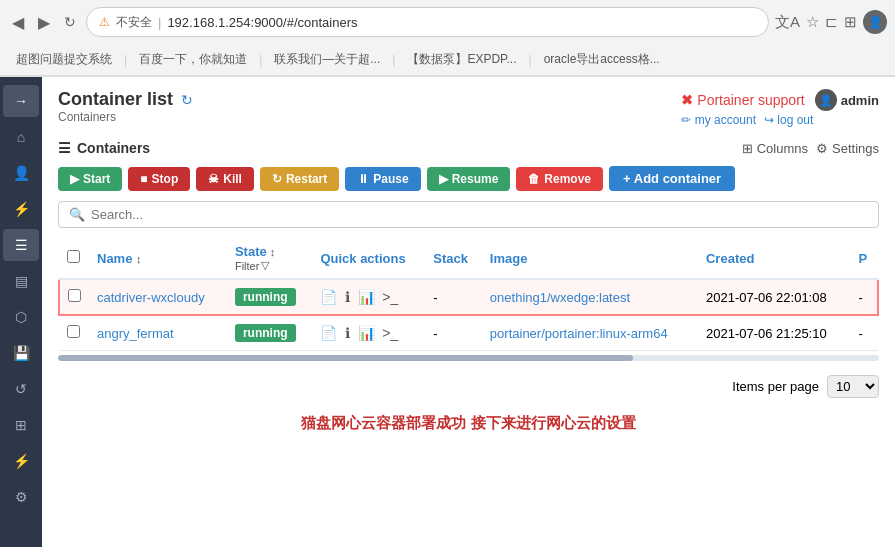 The width and height of the screenshot is (895, 547). I want to click on collections-icon: ⊏, so click(832, 22).